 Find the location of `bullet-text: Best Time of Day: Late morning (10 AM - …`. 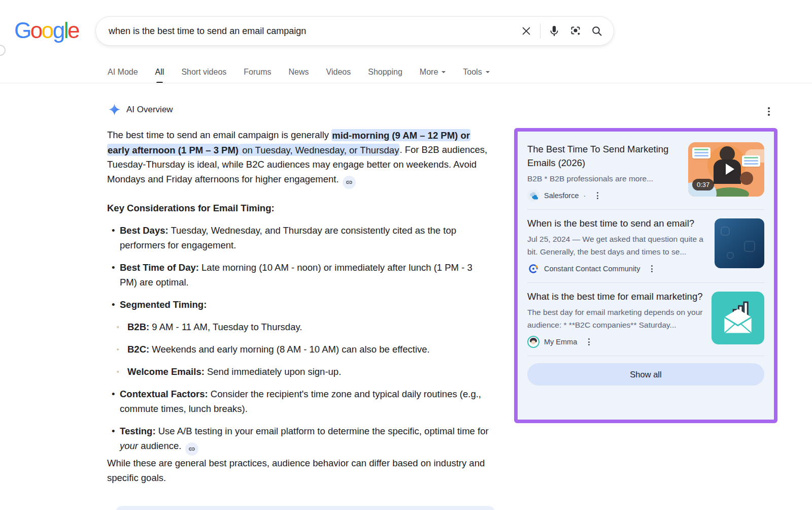

bullet-text: Best Time of Day: Late morning (10 AM - … is located at coordinates (304, 275).